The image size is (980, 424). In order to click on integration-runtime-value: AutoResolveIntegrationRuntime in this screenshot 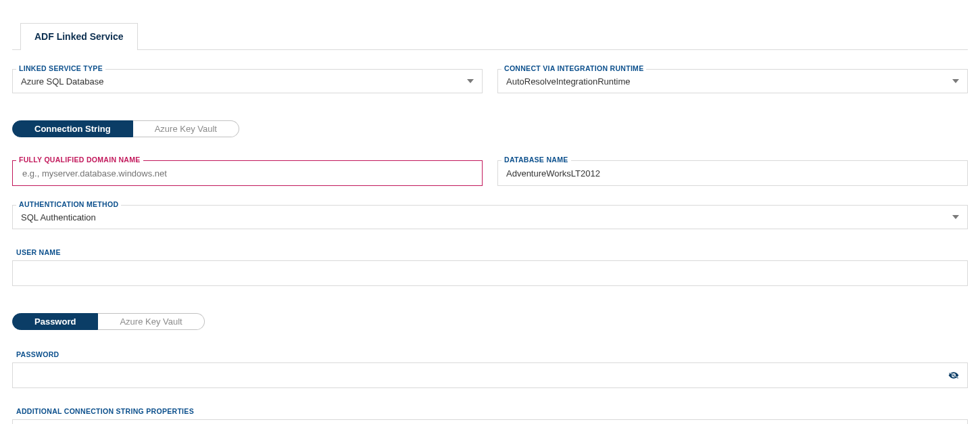, I will do `click(729, 81)`.